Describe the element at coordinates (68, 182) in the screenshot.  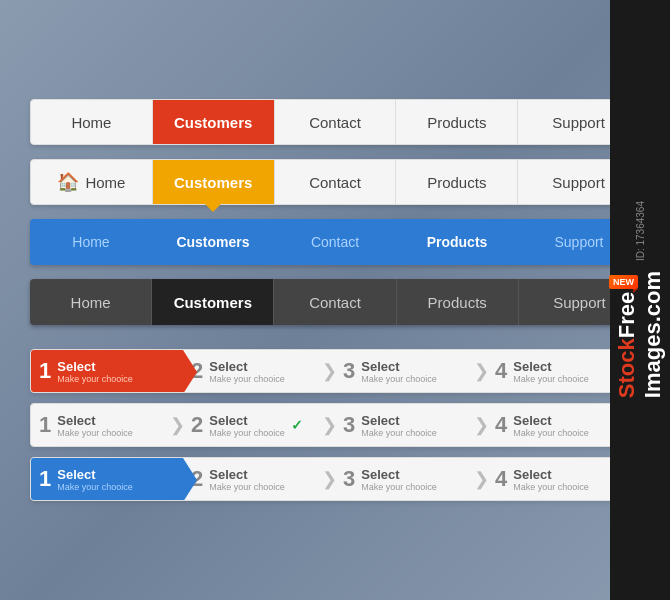
I see `house-icon: 🏠` at that location.